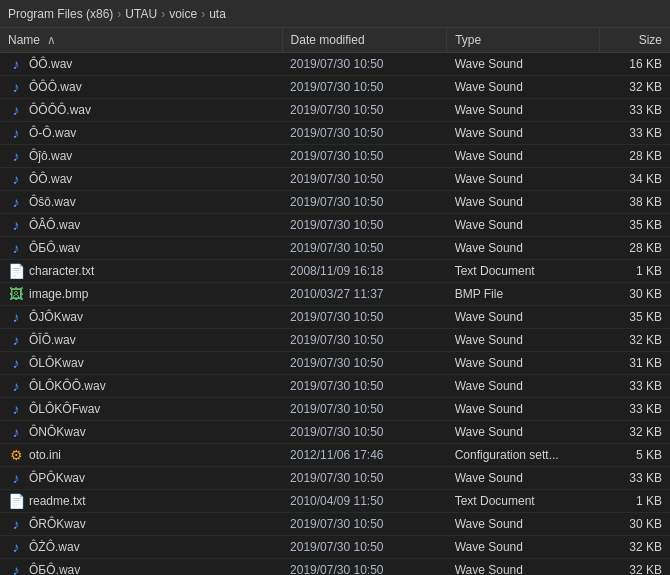 The image size is (670, 575). I want to click on col-header-type: Type, so click(524, 40).